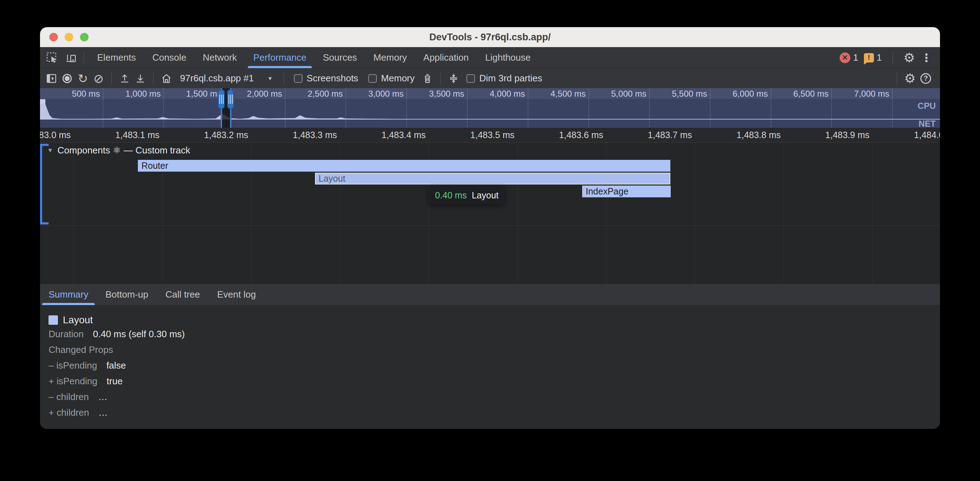 This screenshot has width=980, height=481. Describe the element at coordinates (375, 94) in the screenshot. I see `overview-tick-label: 3,000 ms` at that location.